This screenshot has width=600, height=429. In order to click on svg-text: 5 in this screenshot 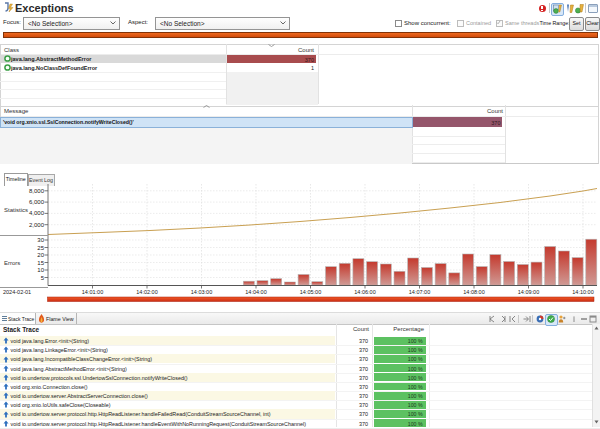, I will do `click(43, 278)`.